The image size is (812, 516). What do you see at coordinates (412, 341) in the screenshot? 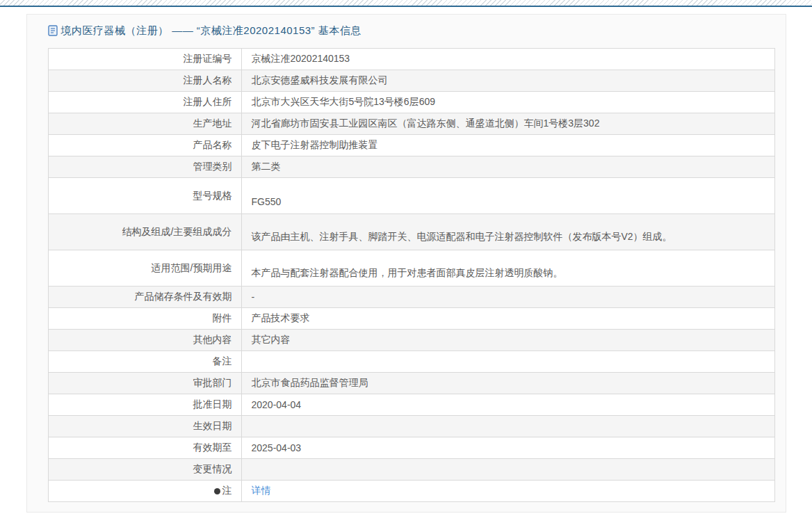
I see `table-row: 其他内容 其它内容` at bounding box center [412, 341].